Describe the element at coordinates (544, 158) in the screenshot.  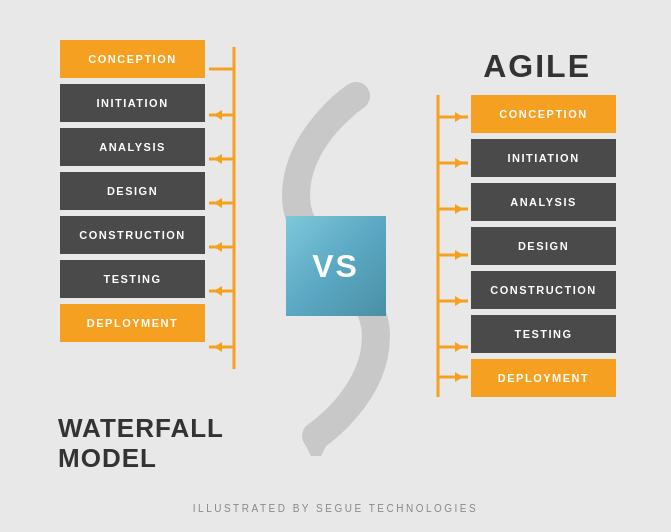
I see `agile-step-1: INITIATION` at that location.